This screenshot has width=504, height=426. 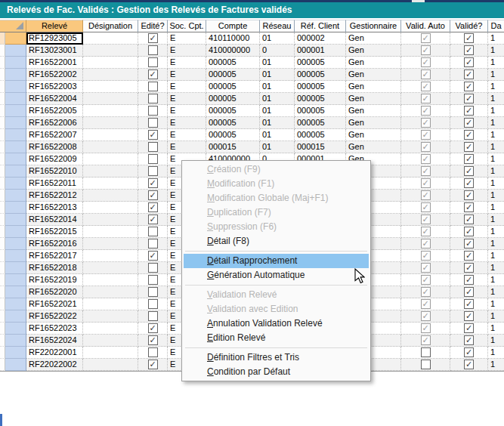 What do you see at coordinates (277, 26) in the screenshot?
I see `header-cell-reseau: Réseau` at bounding box center [277, 26].